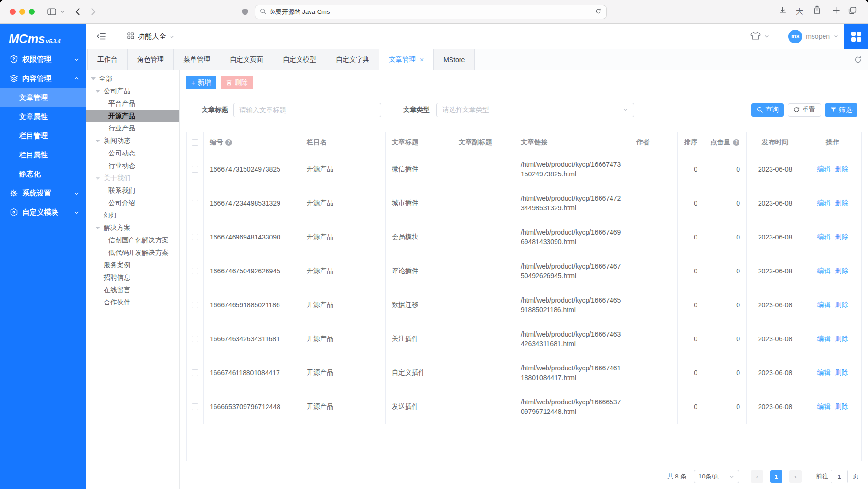 The width and height of the screenshot is (868, 489). What do you see at coordinates (535, 110) in the screenshot?
I see `article-type-select: 请选择文章类型` at bounding box center [535, 110].